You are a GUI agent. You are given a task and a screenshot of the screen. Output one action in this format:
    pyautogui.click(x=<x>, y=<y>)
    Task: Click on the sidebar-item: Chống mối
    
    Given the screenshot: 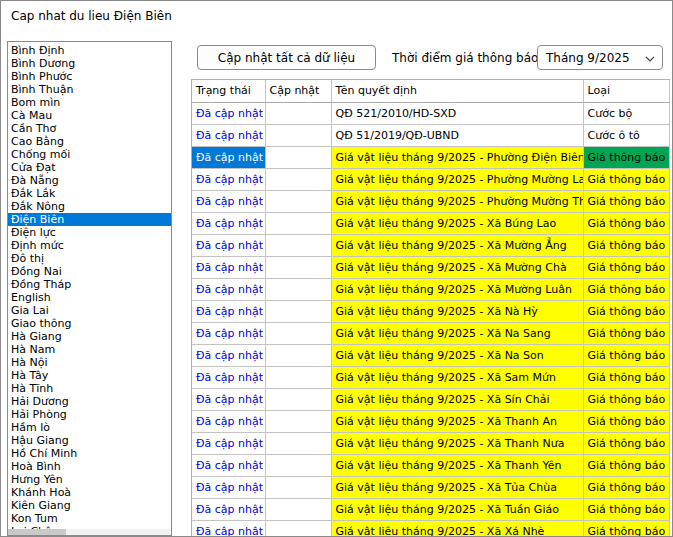 What is the action you would take?
    pyautogui.click(x=90, y=154)
    